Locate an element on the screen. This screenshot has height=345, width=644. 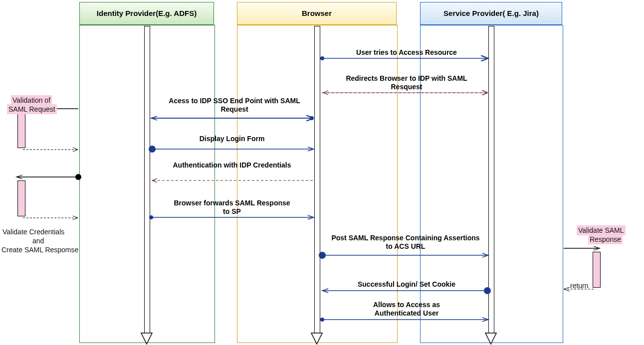
note-n3-line2: Response is located at coordinates (606, 239).